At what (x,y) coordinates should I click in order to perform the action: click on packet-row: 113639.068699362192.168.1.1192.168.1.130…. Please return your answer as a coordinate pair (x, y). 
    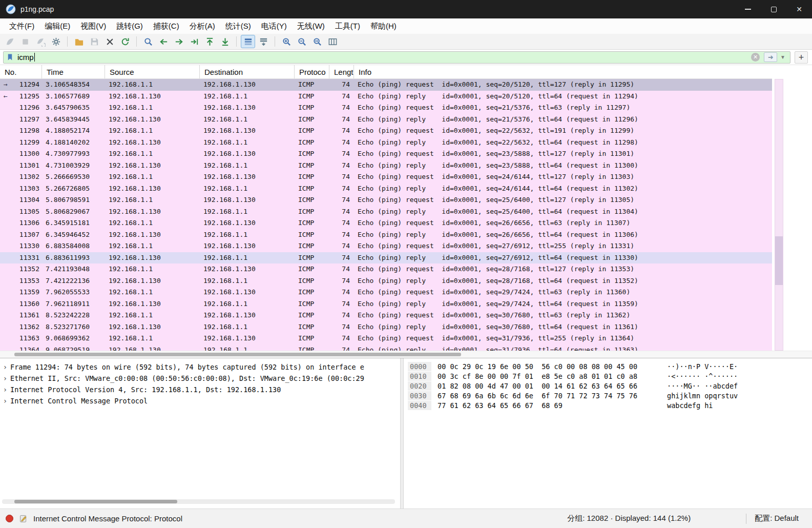
    Looking at the image, I should click on (386, 338).